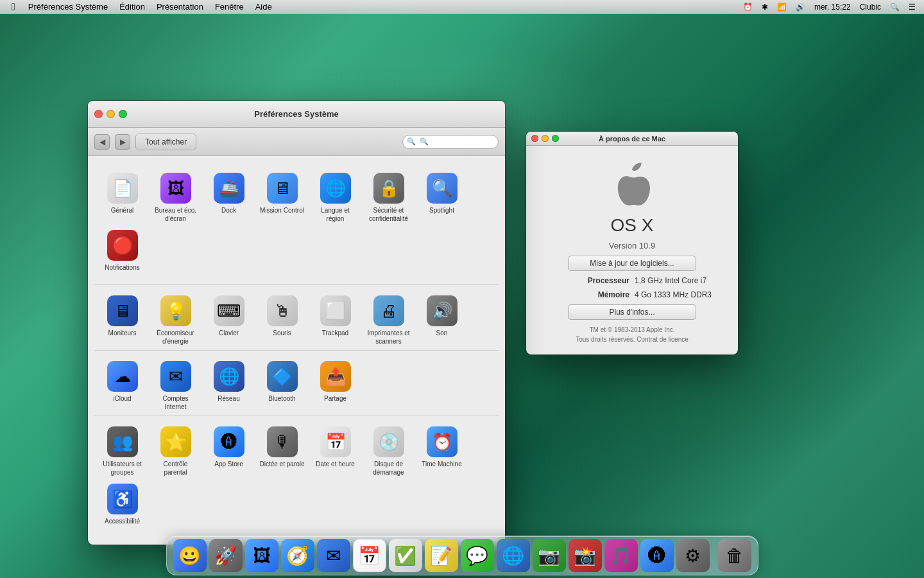  Describe the element at coordinates (912, 7) in the screenshot. I see `menubar-list-icon: ☰` at that location.